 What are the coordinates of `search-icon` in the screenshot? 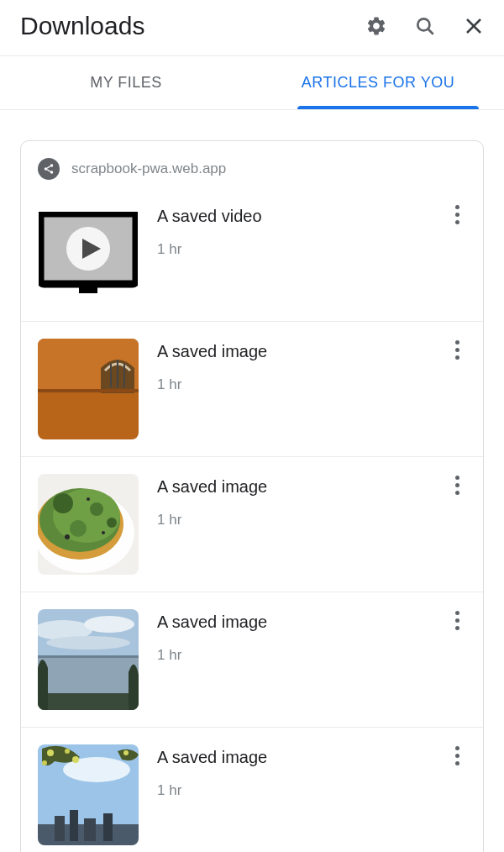 It's located at (425, 26).